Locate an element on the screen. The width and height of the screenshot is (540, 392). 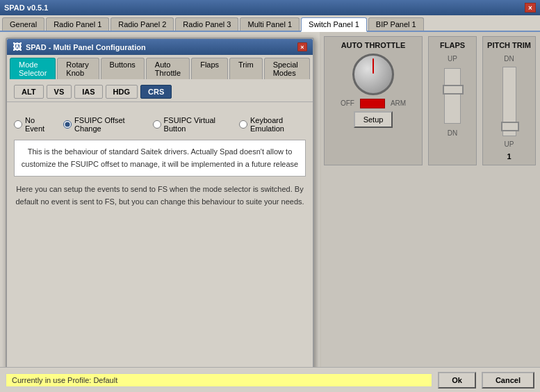
flaps-dn-label: DN is located at coordinates (452, 133).